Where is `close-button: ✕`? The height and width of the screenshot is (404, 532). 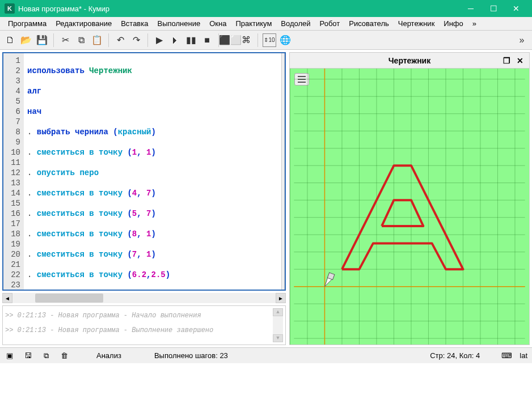
close-button: ✕ is located at coordinates (516, 8).